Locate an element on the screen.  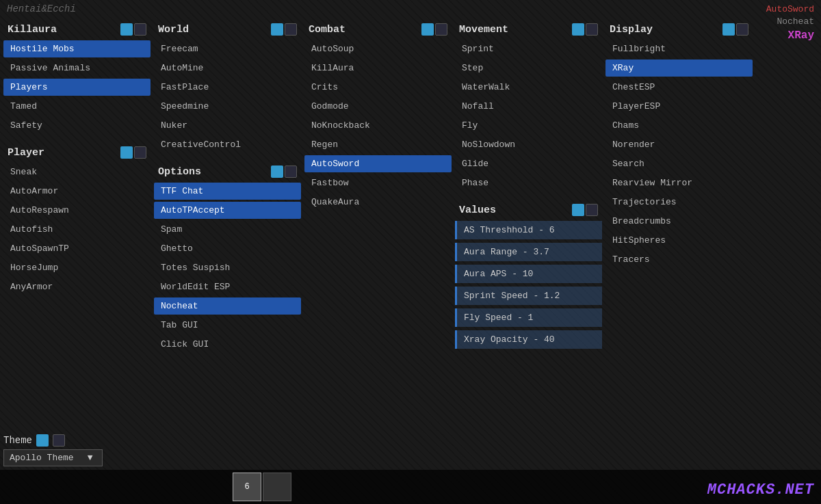
player-item-anyarmor: AnyArmor is located at coordinates (77, 287).